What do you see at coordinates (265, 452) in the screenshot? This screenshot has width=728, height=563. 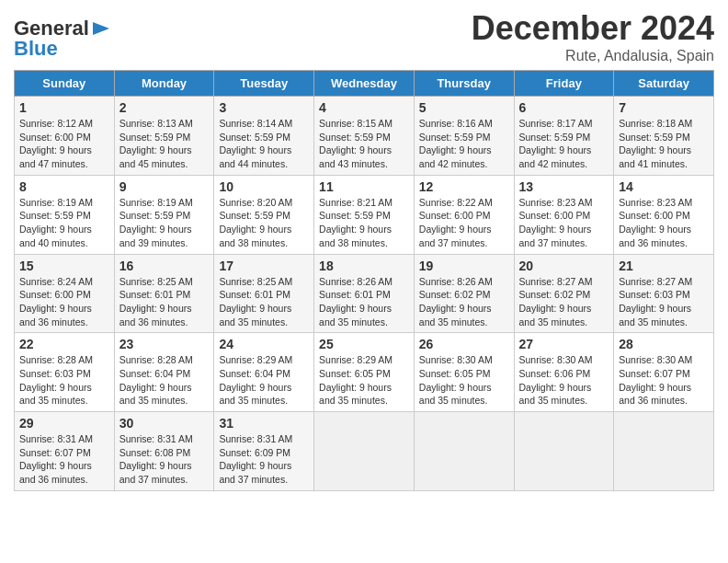 I see `calendar-cell: 31Sunrise: 8:31 AM Sunset: 6:09 PM Dayli…` at bounding box center [265, 452].